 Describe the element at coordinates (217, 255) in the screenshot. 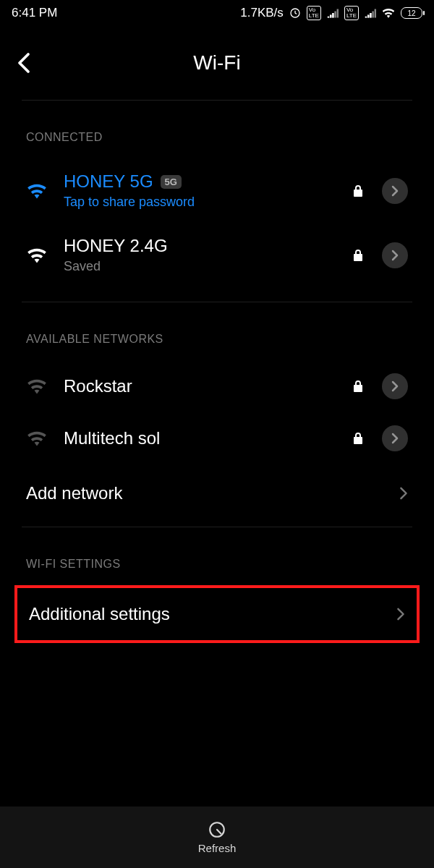

I see `wifi-network-saved: HONEY 2.4G Saved` at that location.